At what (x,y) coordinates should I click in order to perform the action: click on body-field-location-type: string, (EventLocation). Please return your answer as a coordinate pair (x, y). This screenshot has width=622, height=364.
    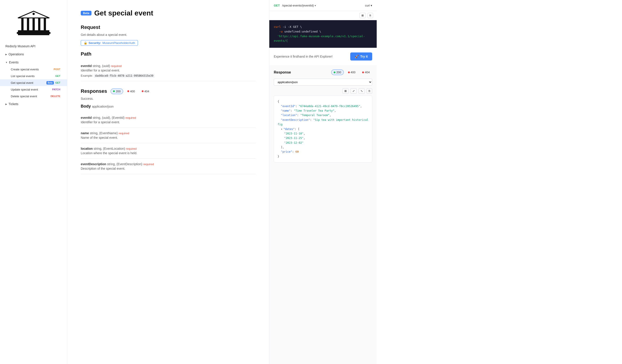
    Looking at the image, I should click on (110, 149).